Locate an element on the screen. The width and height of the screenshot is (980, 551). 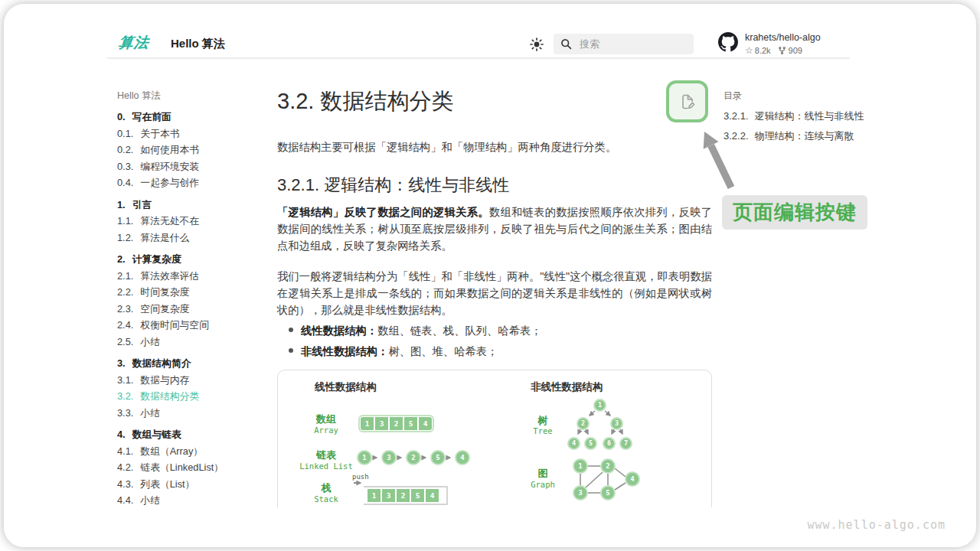
page-title: 3.2. 数据结构分类 is located at coordinates (365, 102).